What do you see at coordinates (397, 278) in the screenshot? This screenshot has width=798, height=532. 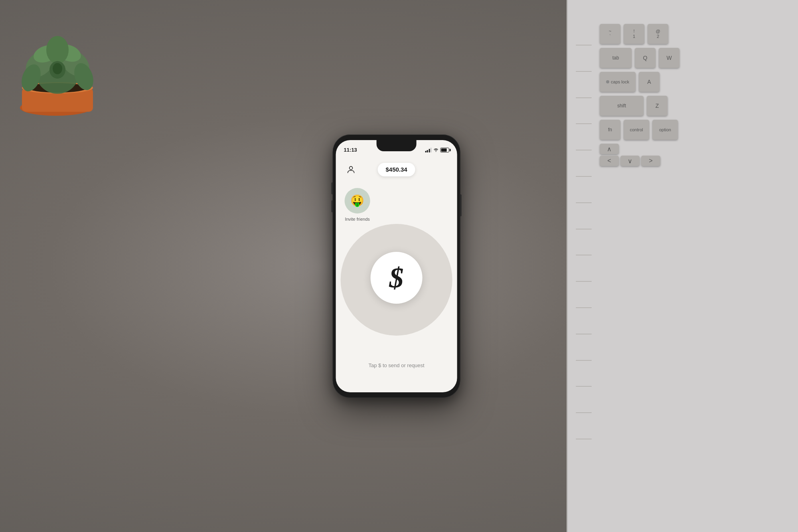 I see `dollar-button: $` at bounding box center [397, 278].